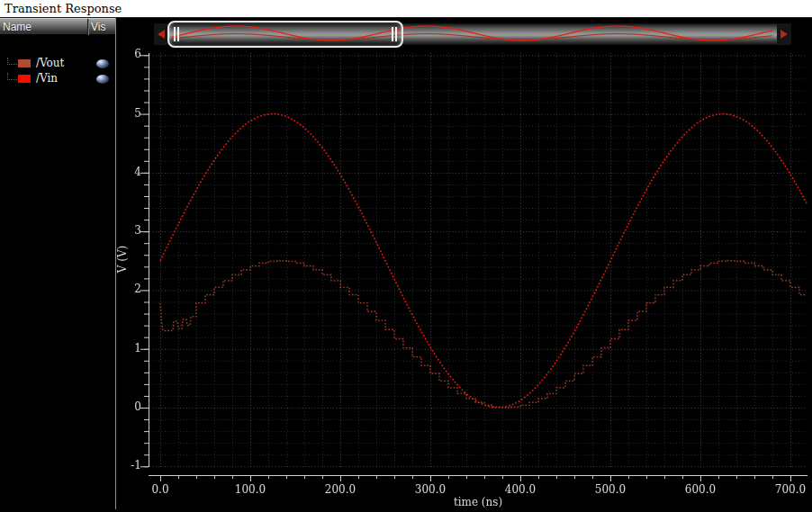 The width and height of the screenshot is (812, 512). I want to click on panel-separator, so click(115, 264).